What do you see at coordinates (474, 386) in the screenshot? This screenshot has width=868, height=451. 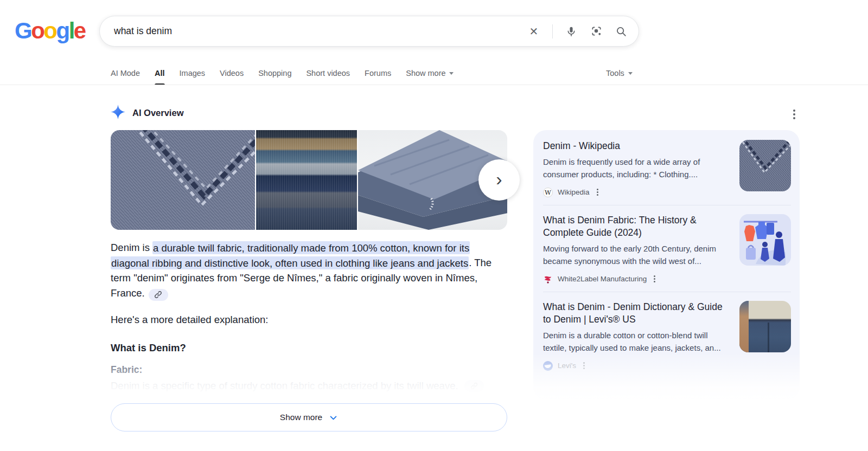 I see `citation-link-chip-faded` at bounding box center [474, 386].